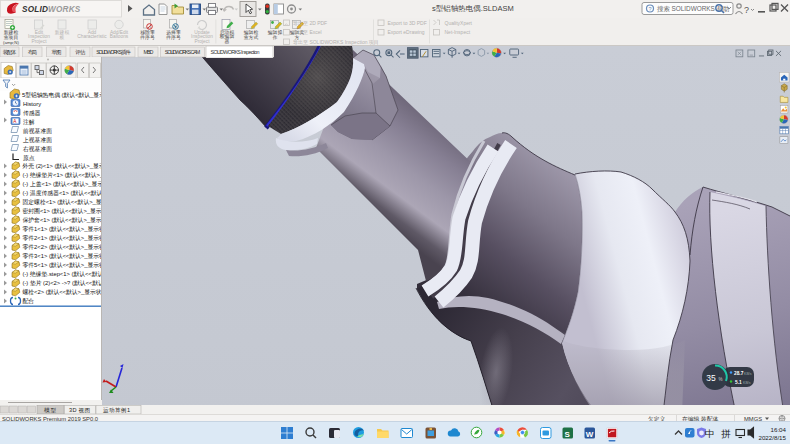 The height and width of the screenshot is (444, 790). Describe the element at coordinates (568, 434) in the screenshot. I see `svg-text: S` at that location.